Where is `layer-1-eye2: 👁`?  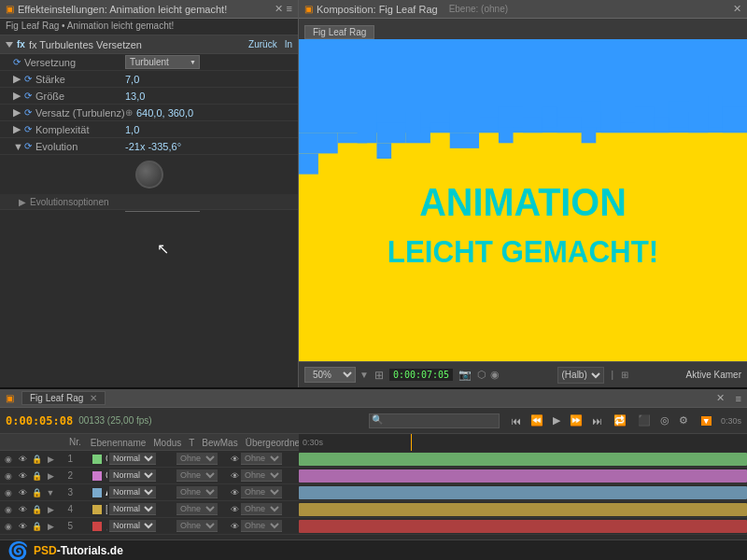 layer-1-eye2: 👁 is located at coordinates (234, 459).